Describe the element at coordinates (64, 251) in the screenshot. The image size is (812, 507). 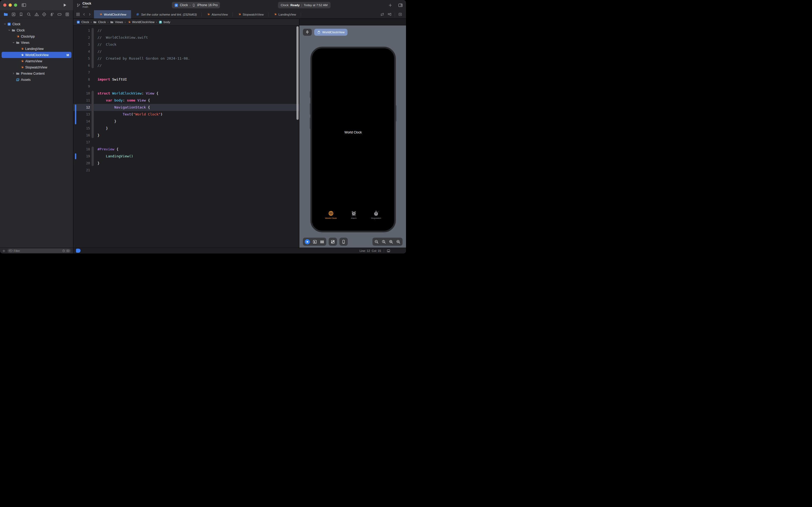
I see `recents-filter-icon` at that location.